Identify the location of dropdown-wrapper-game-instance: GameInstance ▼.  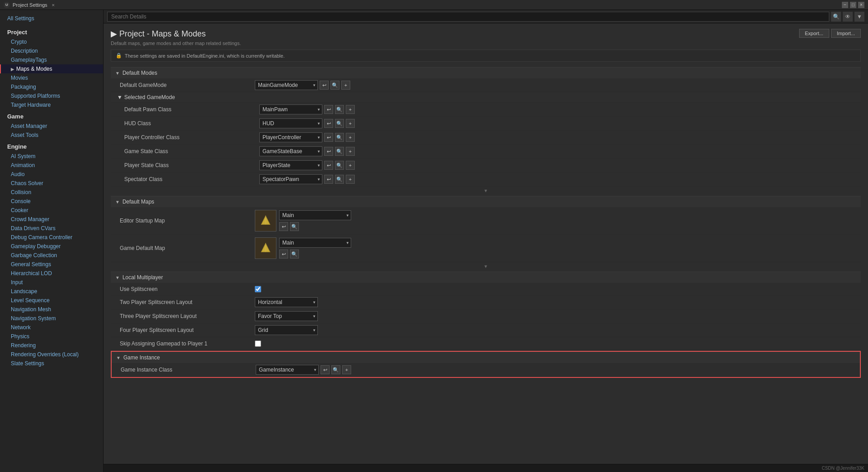
(287, 370).